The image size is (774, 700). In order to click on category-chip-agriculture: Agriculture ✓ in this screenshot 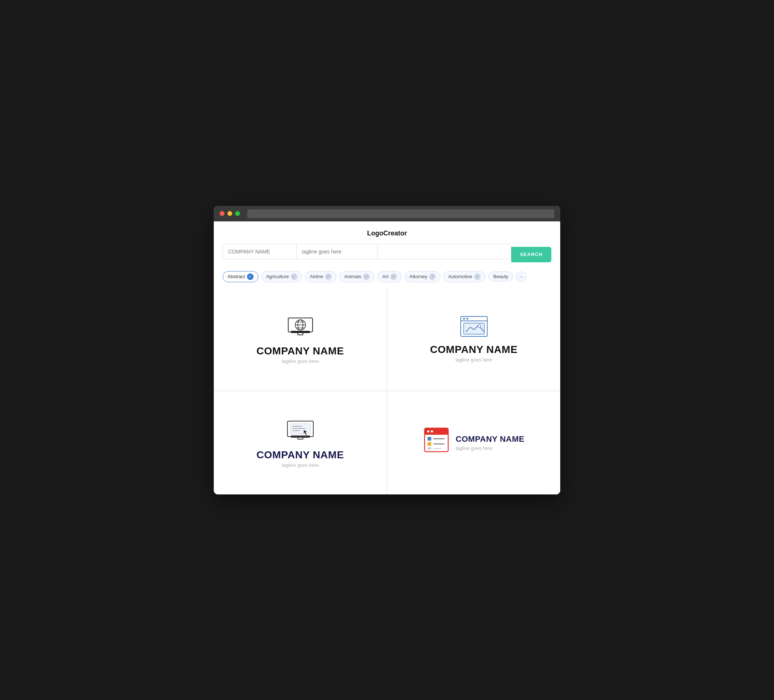, I will do `click(282, 277)`.